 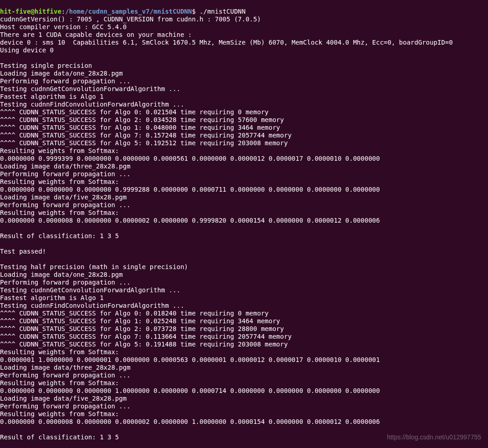 What do you see at coordinates (123, 11) in the screenshot?
I see `prompt-line: hit-five@hitfive:/home/cudnn_samples_v7/…` at bounding box center [123, 11].